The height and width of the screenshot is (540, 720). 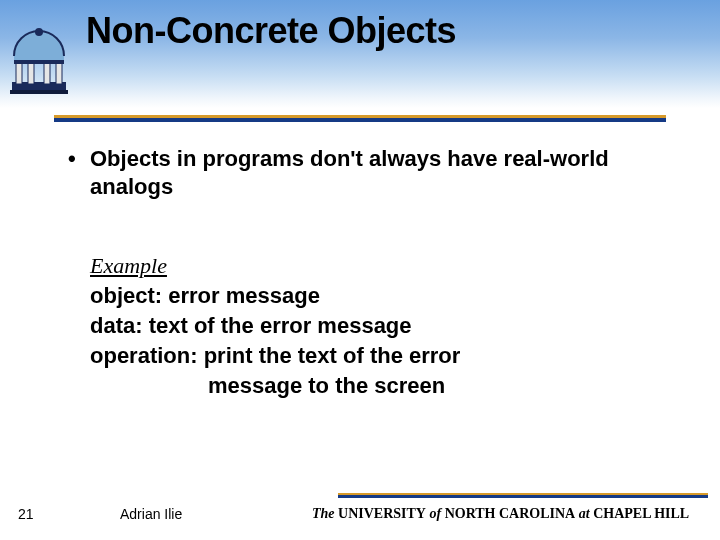 I want to click on example-line: object: error message, so click(x=379, y=296).